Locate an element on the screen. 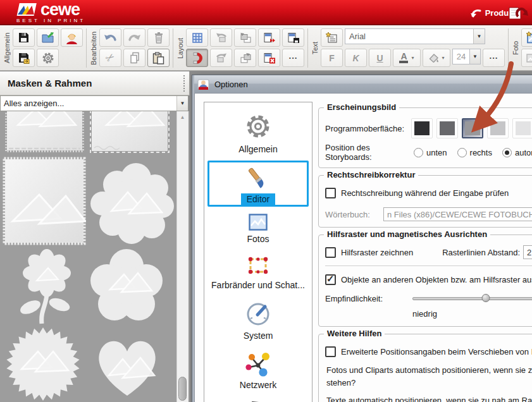 The width and height of the screenshot is (532, 402). next-page-button is located at coordinates (269, 38).